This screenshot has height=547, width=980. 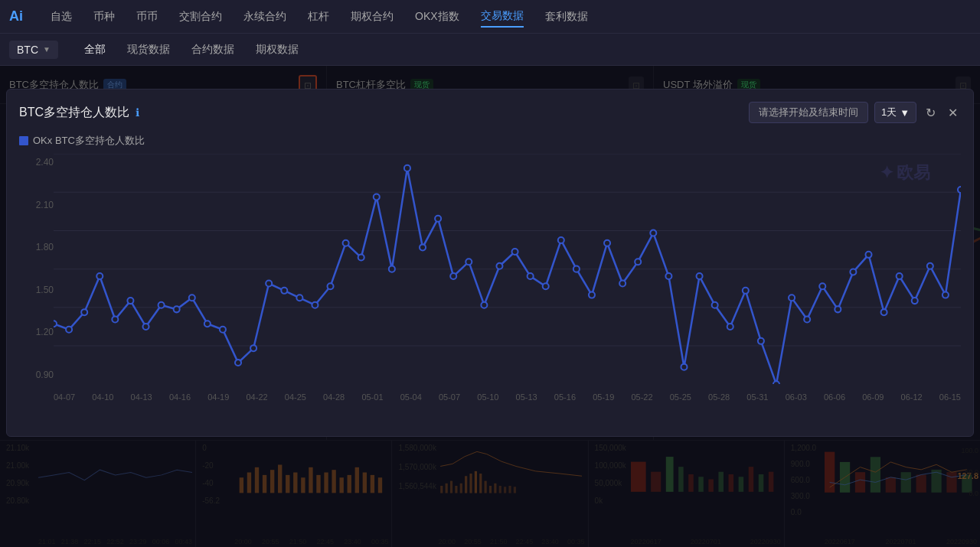 I want to click on x-label-0612: 06-12, so click(x=912, y=397).